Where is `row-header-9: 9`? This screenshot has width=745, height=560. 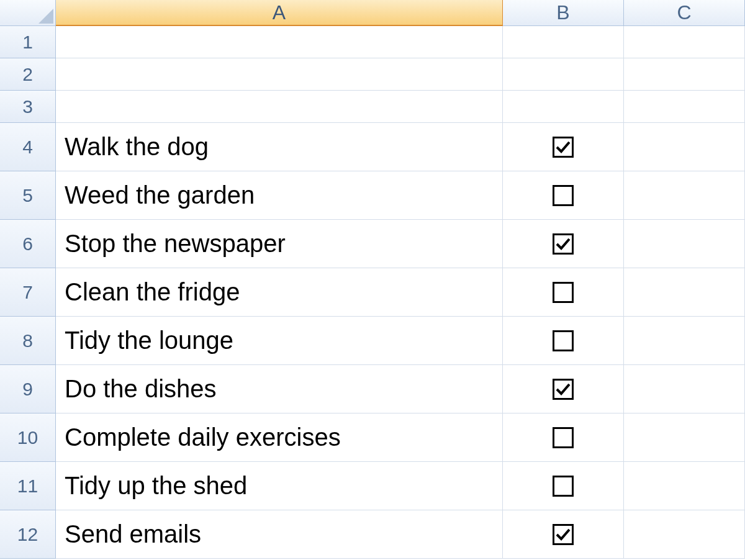
row-header-9: 9 is located at coordinates (28, 389).